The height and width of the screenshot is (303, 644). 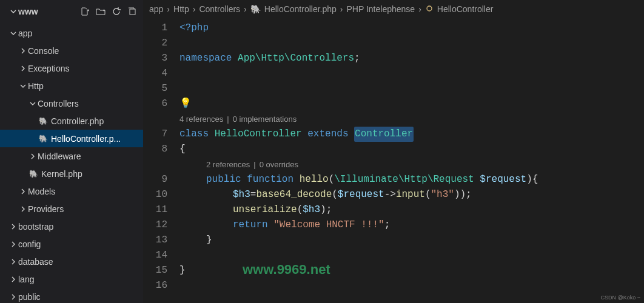 I want to click on code-line: namespace App\Http\Controllers;, so click(x=412, y=58).